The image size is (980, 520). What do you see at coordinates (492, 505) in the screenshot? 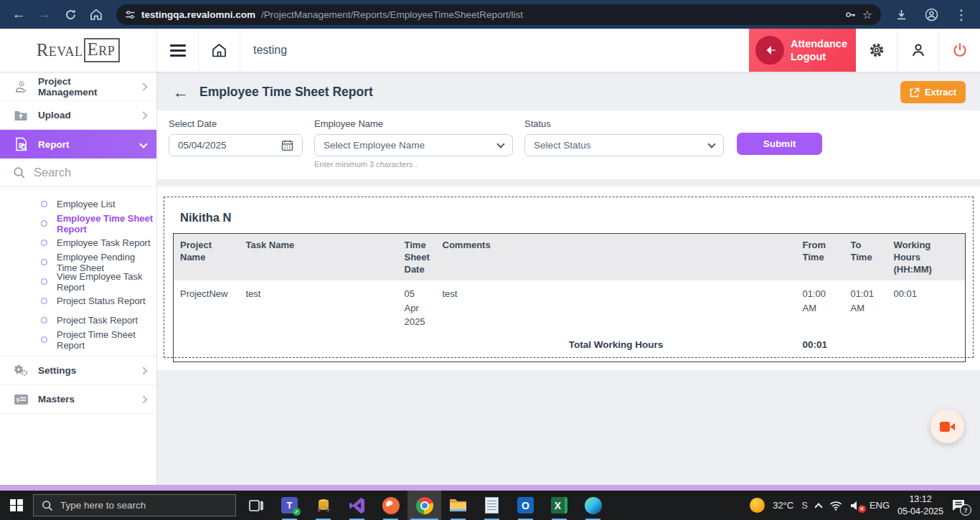
I see `notepad-icon` at bounding box center [492, 505].